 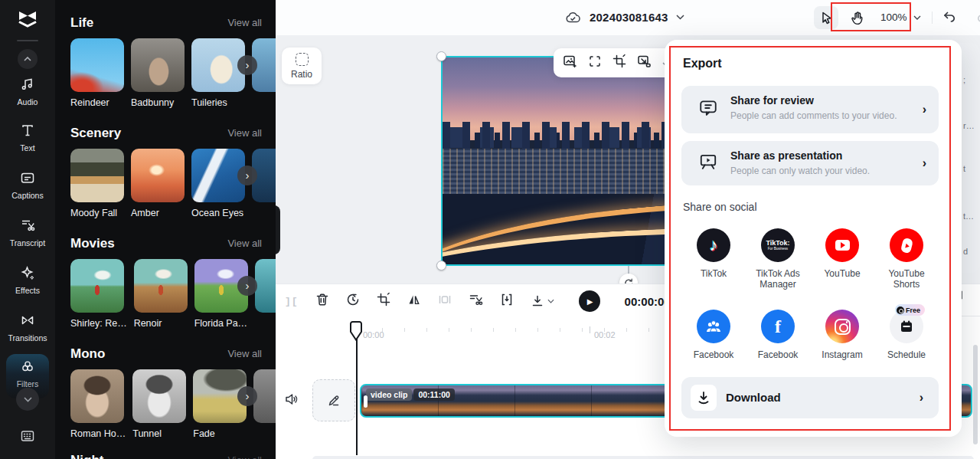 What do you see at coordinates (302, 66) in the screenshot?
I see `ratio-button: Ratio` at bounding box center [302, 66].